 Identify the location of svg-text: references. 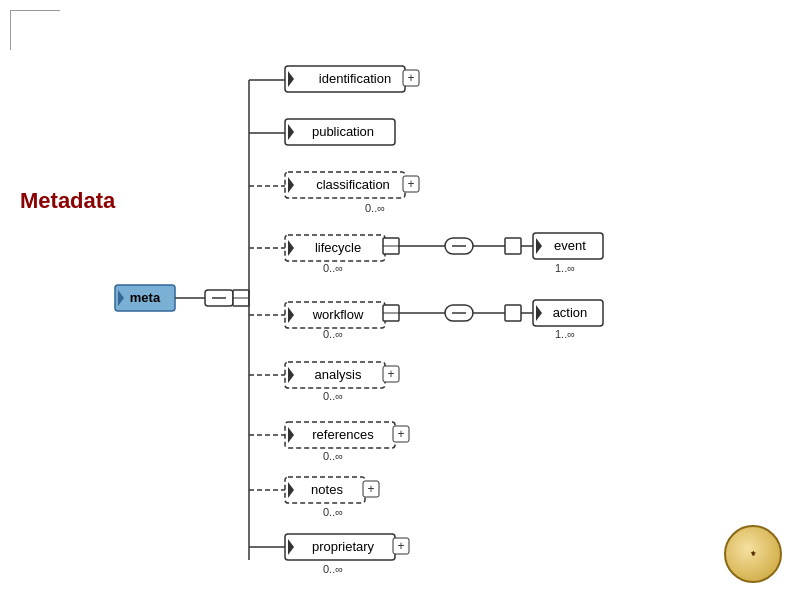
(343, 434).